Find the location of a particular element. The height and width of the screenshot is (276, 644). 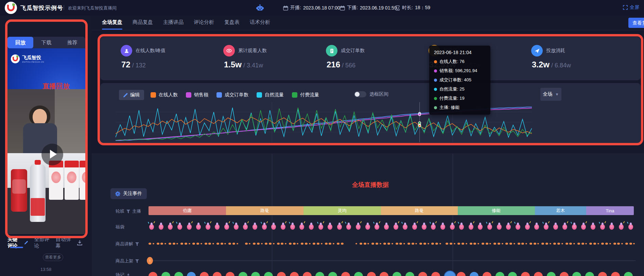

main-tab-主播讲品: 主播讲品 is located at coordinates (173, 22).